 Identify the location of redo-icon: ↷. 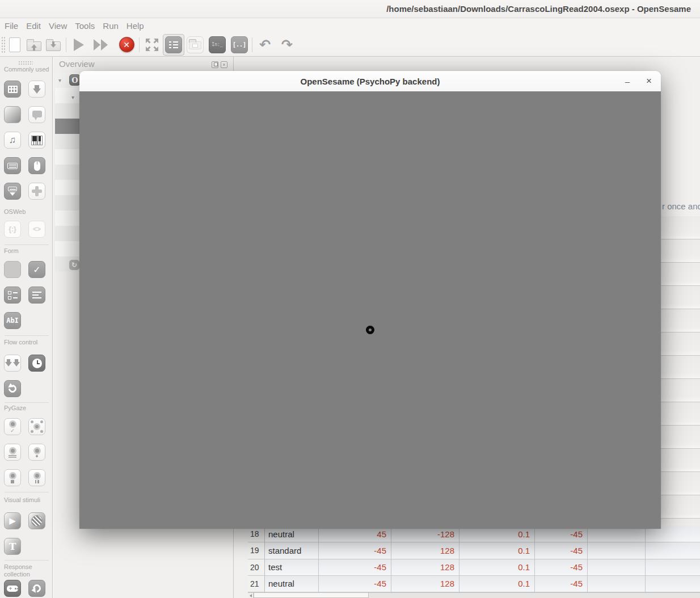
(287, 45).